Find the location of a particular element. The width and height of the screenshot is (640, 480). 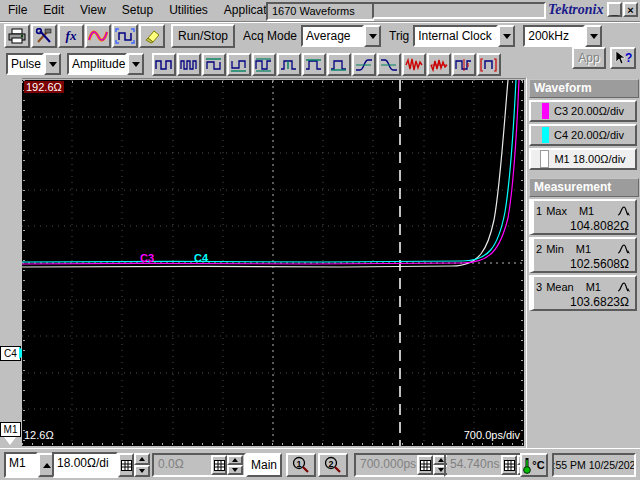

meas-name: Min is located at coordinates (555, 249).